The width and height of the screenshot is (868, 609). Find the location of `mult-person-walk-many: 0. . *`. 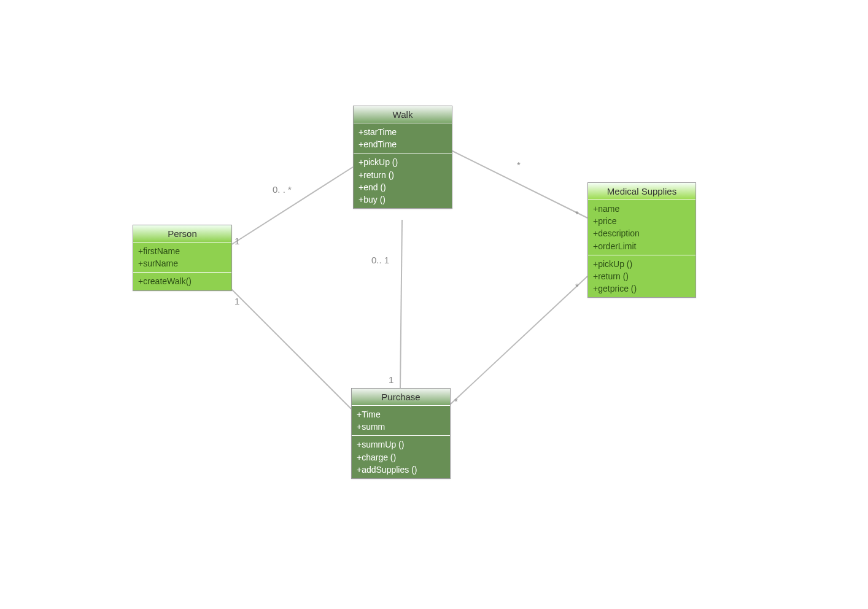

mult-person-walk-many: 0. . * is located at coordinates (282, 189).